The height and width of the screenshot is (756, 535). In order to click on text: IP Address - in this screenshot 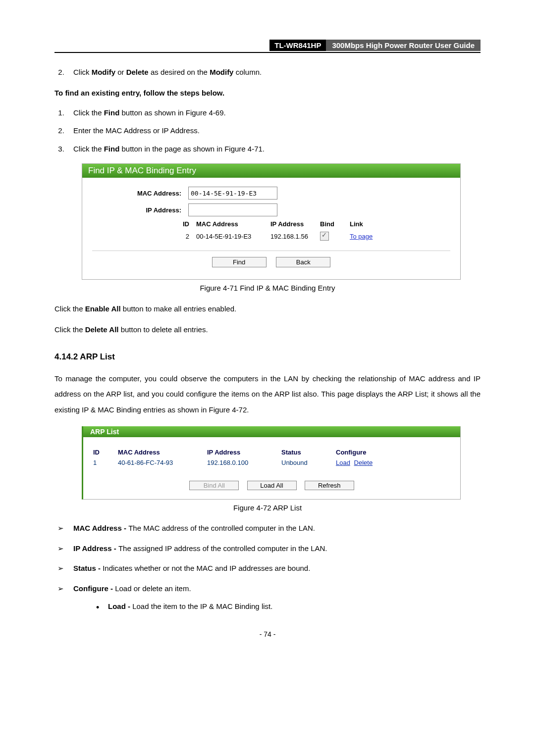, I will do `click(96, 549)`.